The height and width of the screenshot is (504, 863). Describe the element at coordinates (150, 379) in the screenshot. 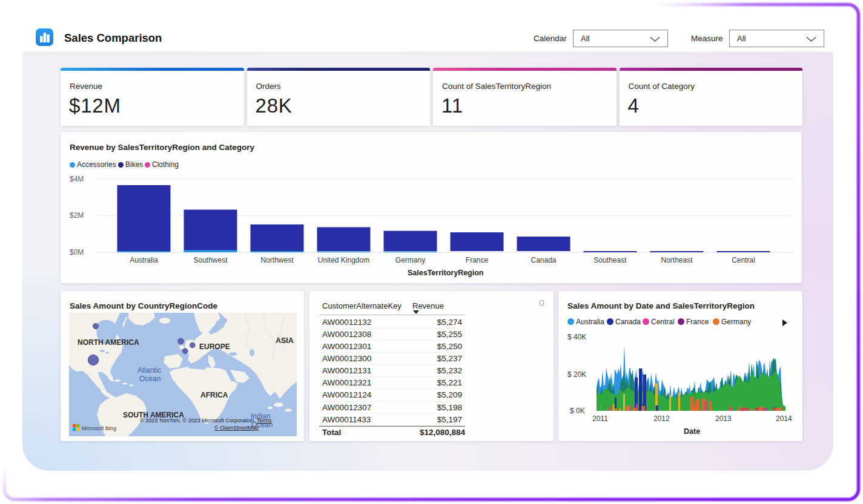

I see `svg-text: Ocean` at that location.